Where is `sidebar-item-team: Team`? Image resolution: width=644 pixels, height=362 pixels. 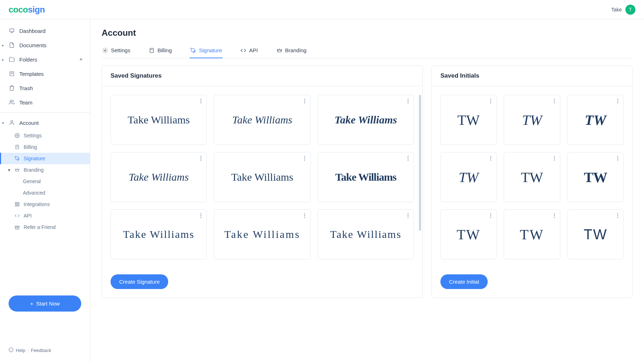 sidebar-item-team: Team is located at coordinates (45, 102).